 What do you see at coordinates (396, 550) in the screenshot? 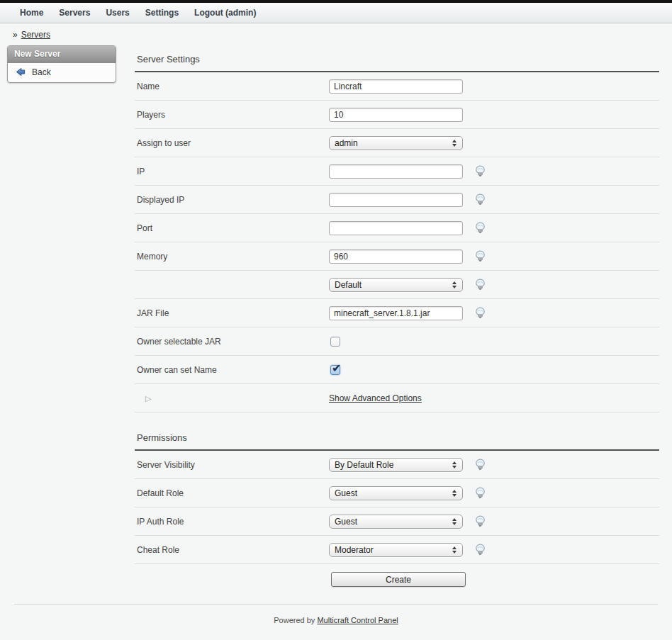
I see `cheat-role-select: Moderator` at bounding box center [396, 550].